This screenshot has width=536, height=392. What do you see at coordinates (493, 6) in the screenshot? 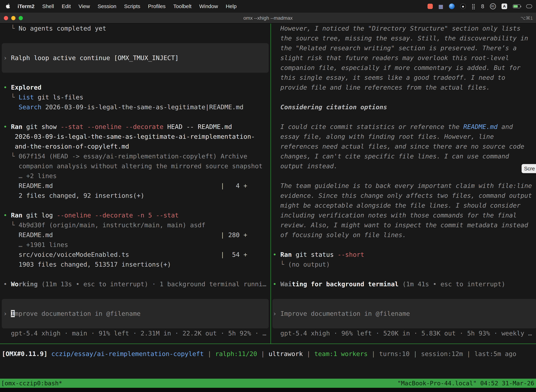
I see `battery-percent-icon: 61` at bounding box center [493, 6].